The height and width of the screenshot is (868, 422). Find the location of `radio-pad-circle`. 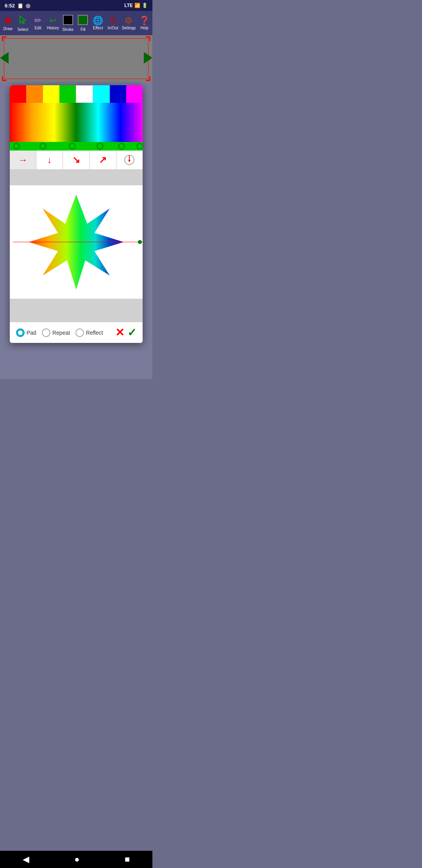

radio-pad-circle is located at coordinates (20, 333).